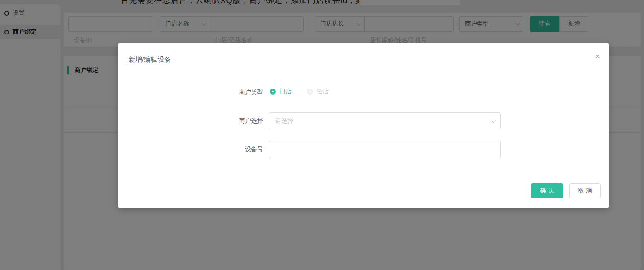  Describe the element at coordinates (310, 92) in the screenshot. I see `radio-unselected-icon` at that location.